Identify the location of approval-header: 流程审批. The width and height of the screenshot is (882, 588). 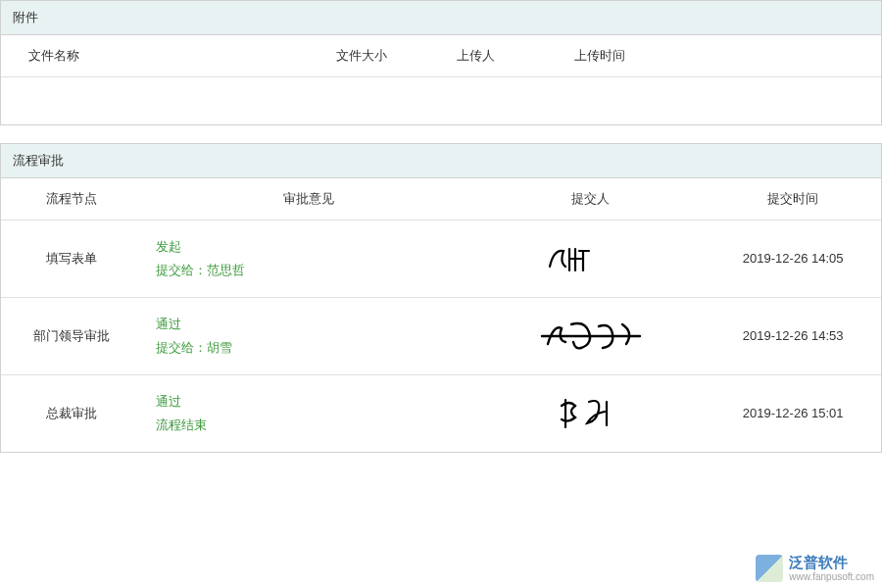
(441, 161).